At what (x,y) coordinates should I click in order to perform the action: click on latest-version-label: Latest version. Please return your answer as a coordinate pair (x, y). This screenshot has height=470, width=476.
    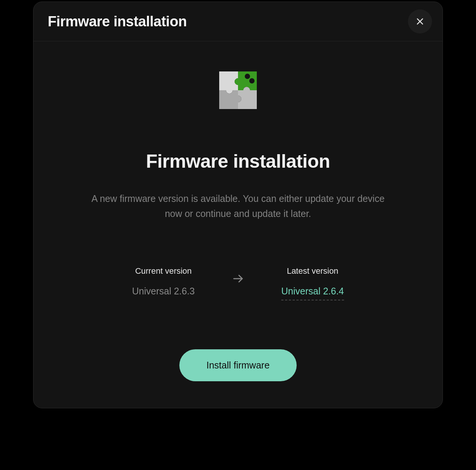
    Looking at the image, I should click on (313, 271).